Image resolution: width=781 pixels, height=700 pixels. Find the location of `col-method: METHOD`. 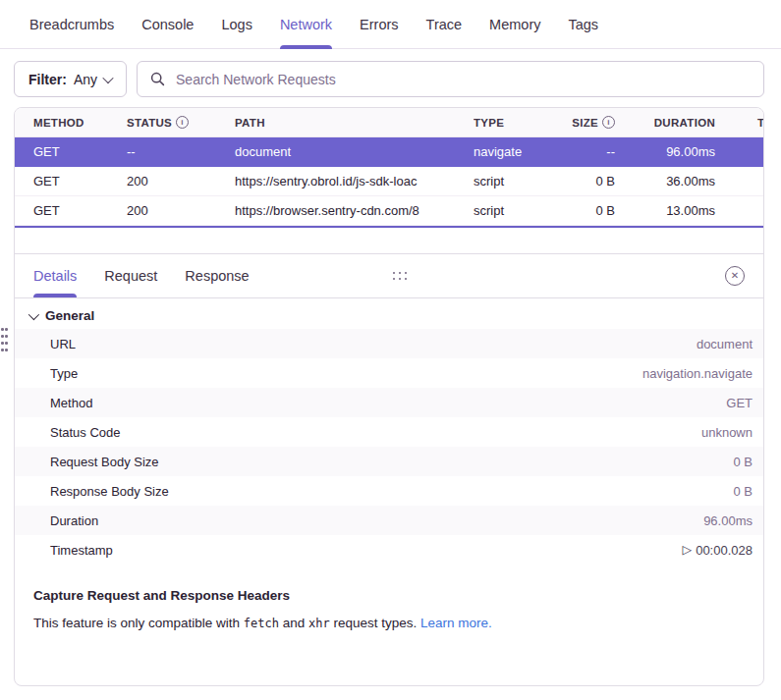

col-method: METHOD is located at coordinates (81, 123).